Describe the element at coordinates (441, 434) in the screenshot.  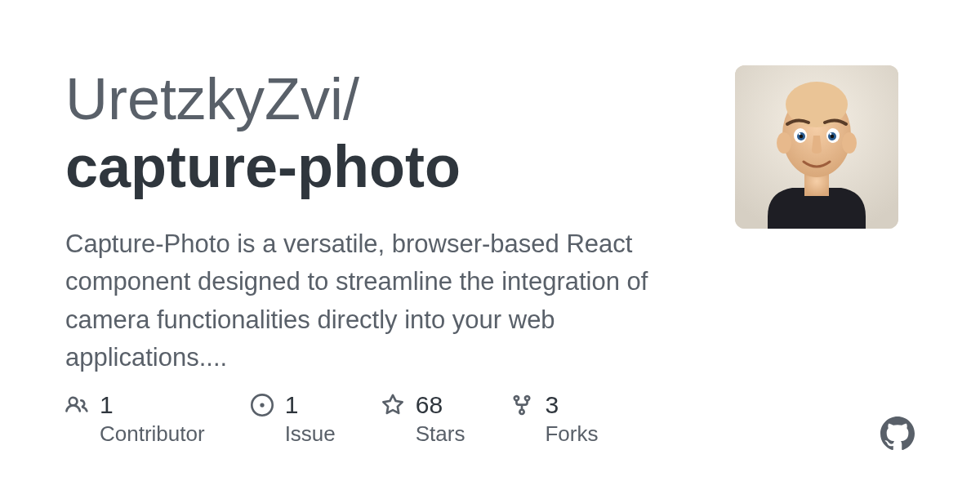
I see `stars-label: Stars` at that location.